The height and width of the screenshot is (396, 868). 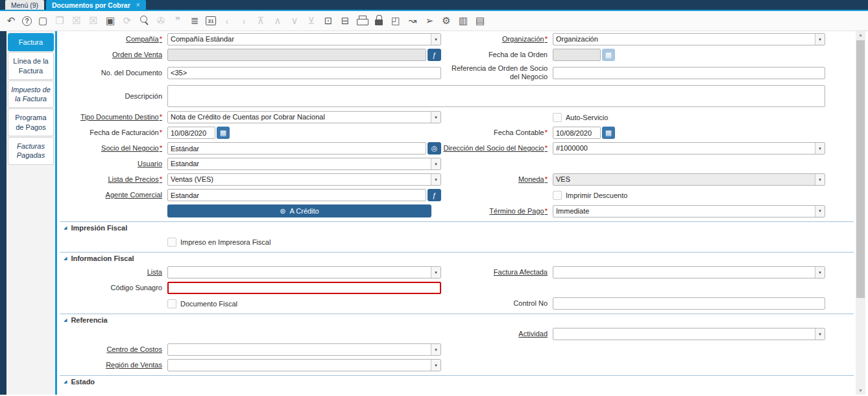 What do you see at coordinates (304, 39) in the screenshot?
I see `compania-combo: Compañía Estándar ▾` at bounding box center [304, 39].